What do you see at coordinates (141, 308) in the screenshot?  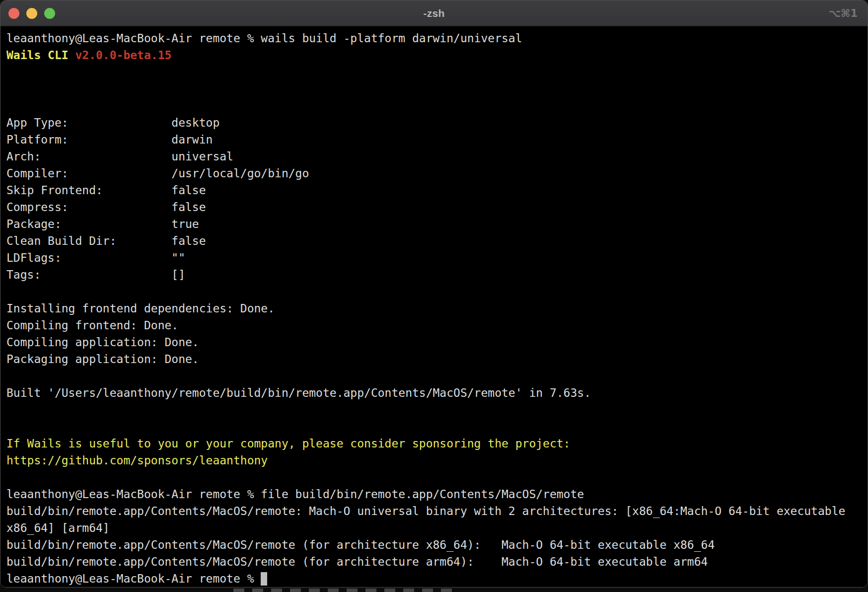 I see `terminal-text: Installing frontend dependencies: Done.` at bounding box center [141, 308].